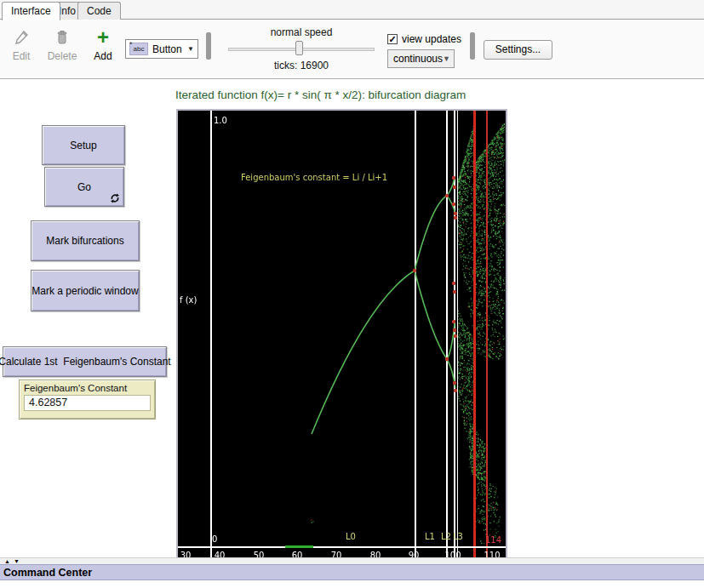 This screenshot has width=704, height=588. What do you see at coordinates (432, 39) in the screenshot?
I see `view-updates-label: view updates` at bounding box center [432, 39].